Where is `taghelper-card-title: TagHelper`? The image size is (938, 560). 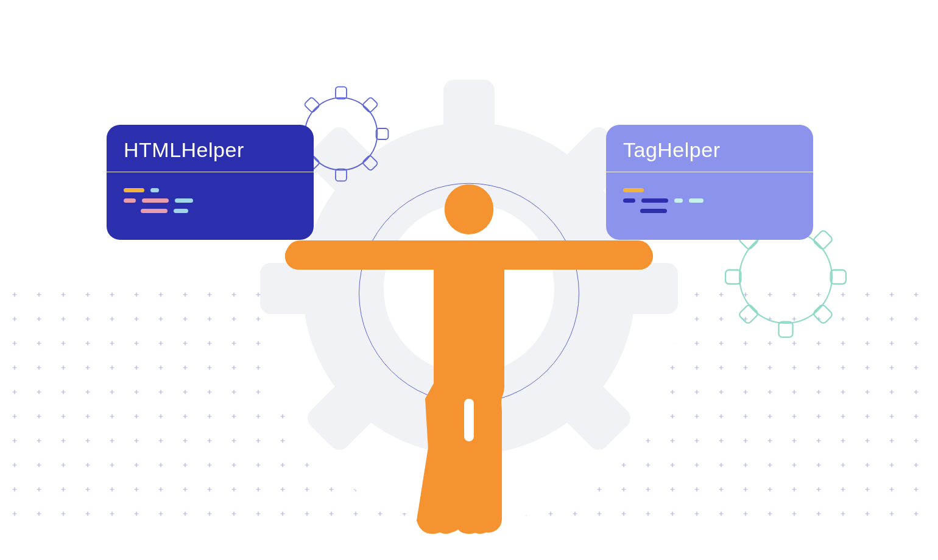
taghelper-card-title: TagHelper is located at coordinates (710, 149).